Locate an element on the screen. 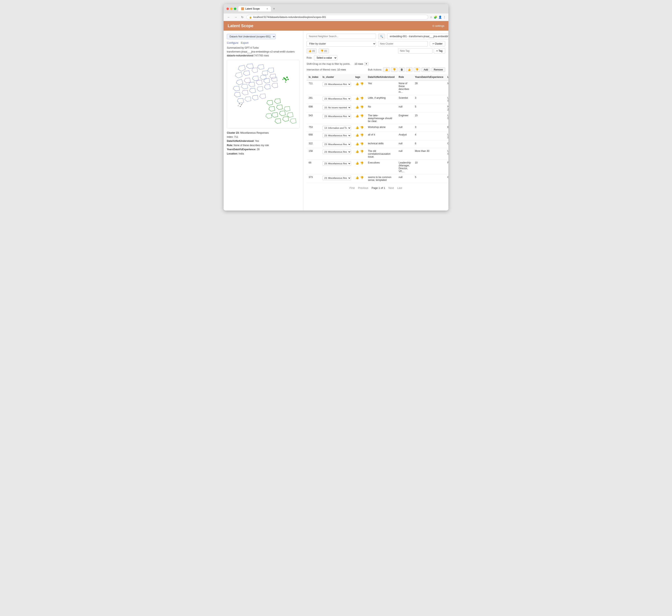  bulk-thumbs-down-button: 👎 is located at coordinates (394, 70).